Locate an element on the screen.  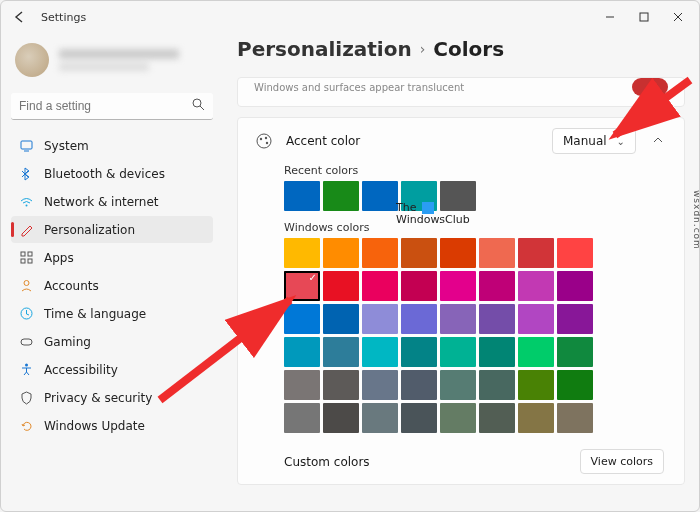
back-button is located at coordinates (20, 17).